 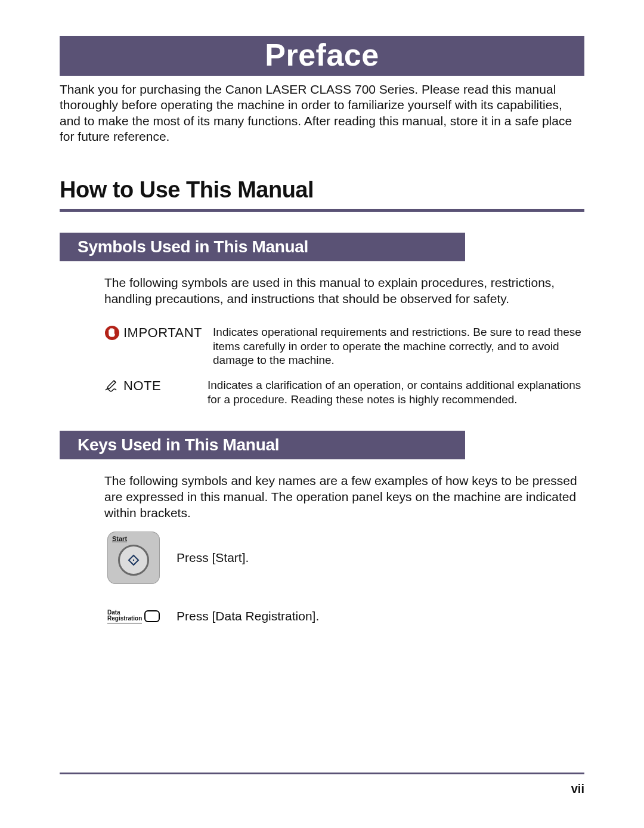 I want to click on start-key-button, so click(x=134, y=560).